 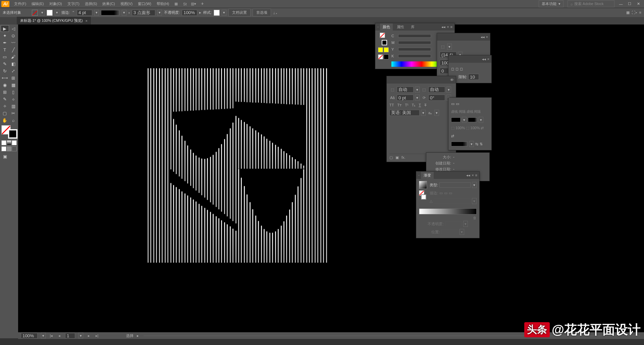 I want to click on clip-icon: ▢, so click(x=391, y=158).